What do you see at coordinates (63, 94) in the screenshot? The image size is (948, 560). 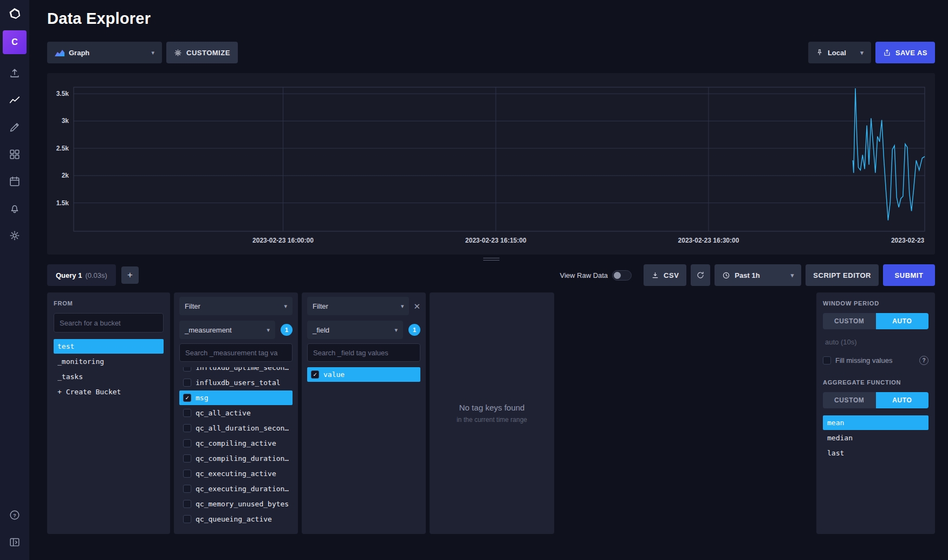 I see `svg-text: 3.5k` at bounding box center [63, 94].